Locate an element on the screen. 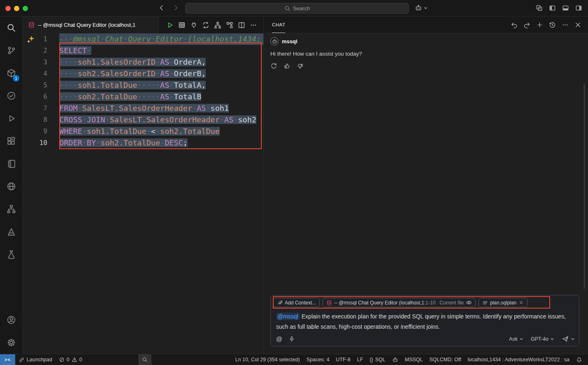  command-center-search: Search is located at coordinates (297, 8).